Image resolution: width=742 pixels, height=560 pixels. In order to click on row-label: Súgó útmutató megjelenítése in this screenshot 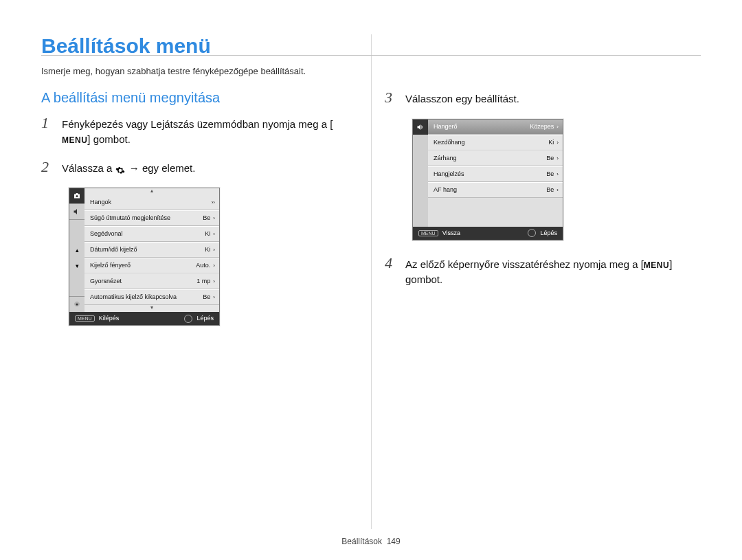, I will do `click(131, 219)`.